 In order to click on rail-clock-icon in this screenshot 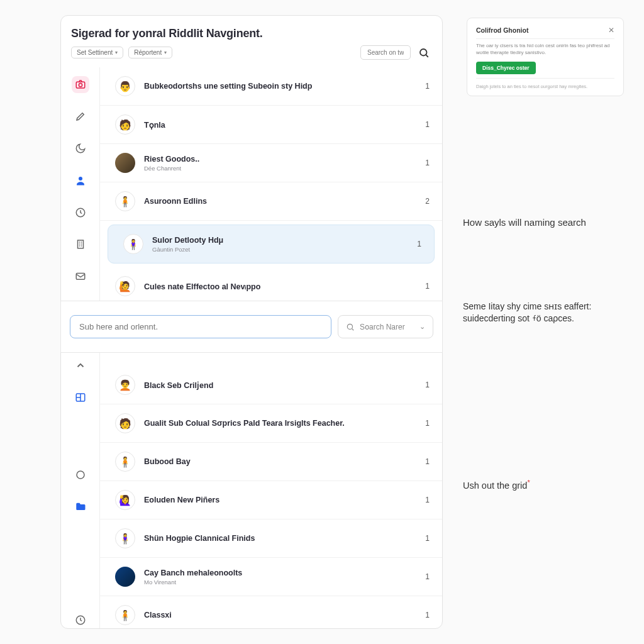, I will do `click(80, 213)`.